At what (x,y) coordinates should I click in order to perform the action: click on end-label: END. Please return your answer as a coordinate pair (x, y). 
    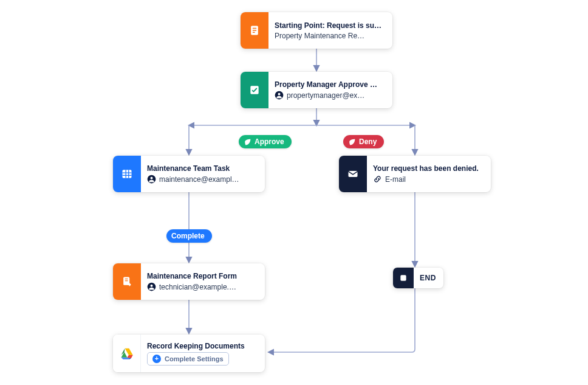
    Looking at the image, I should click on (429, 278).